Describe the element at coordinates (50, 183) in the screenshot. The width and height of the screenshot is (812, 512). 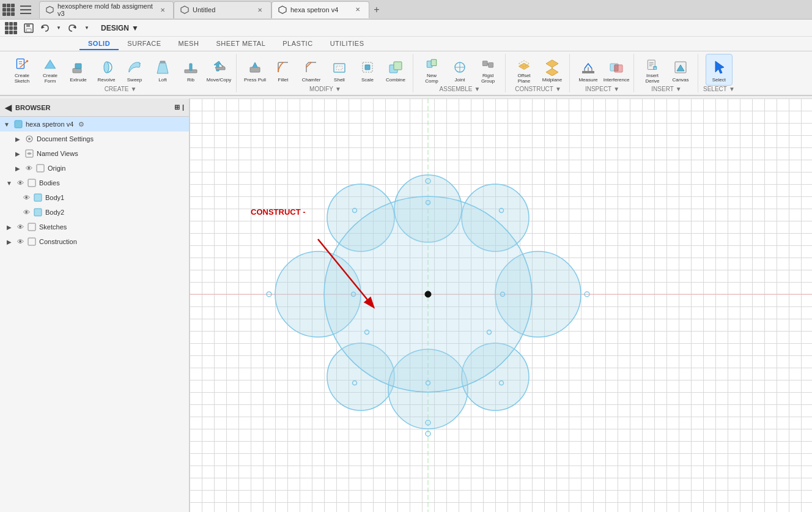
I see `bodies-label: Bodies` at that location.